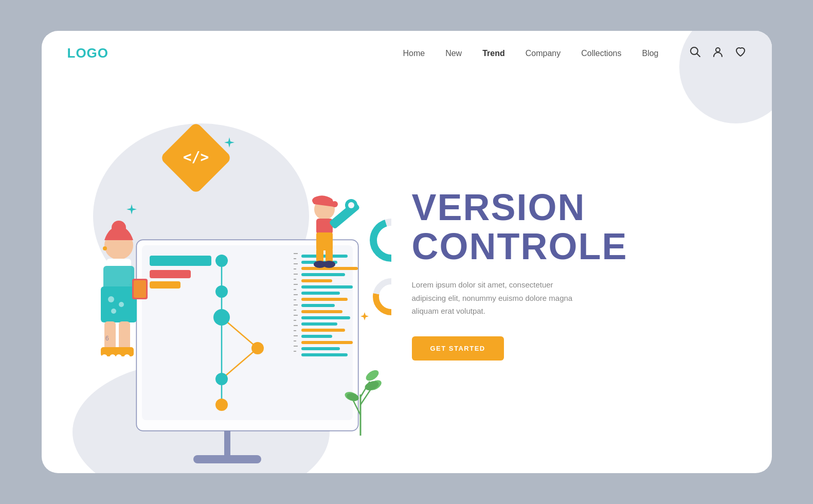 Image resolution: width=813 pixels, height=504 pixels. What do you see at coordinates (407, 53) in the screenshot?
I see `navbar: LOGO Home New Trend Company Collections …` at bounding box center [407, 53].